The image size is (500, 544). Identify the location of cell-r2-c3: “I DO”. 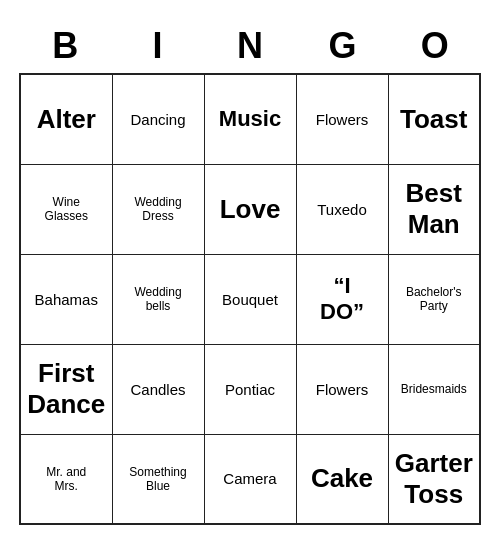
(342, 299).